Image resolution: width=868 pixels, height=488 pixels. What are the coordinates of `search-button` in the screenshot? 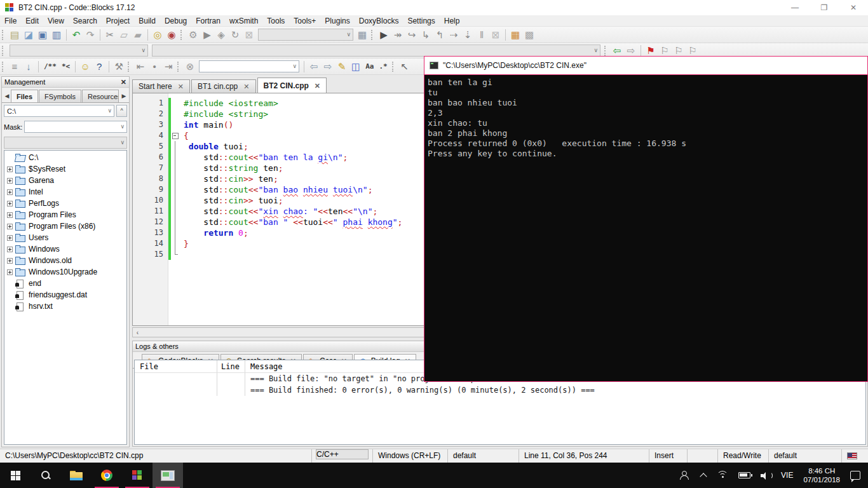 It's located at (46, 475).